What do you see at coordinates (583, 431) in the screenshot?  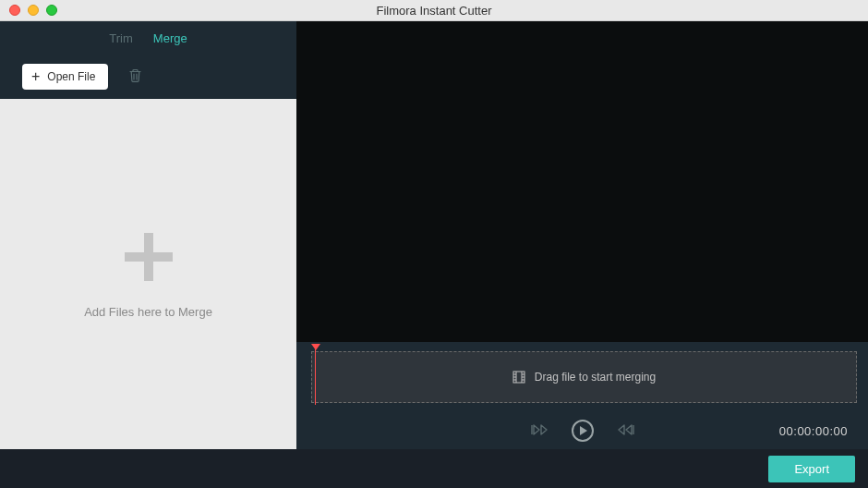 I see `play-icon` at bounding box center [583, 431].